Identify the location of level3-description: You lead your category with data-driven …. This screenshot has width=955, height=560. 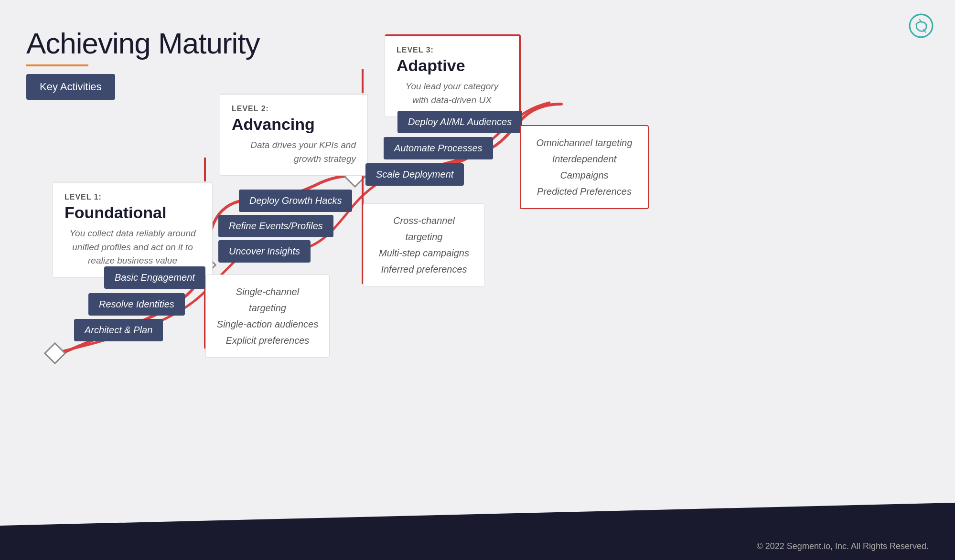
(452, 94).